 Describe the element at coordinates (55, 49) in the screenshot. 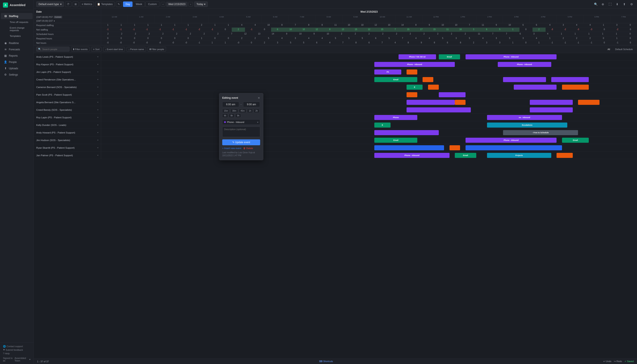

I see `search-input` at that location.